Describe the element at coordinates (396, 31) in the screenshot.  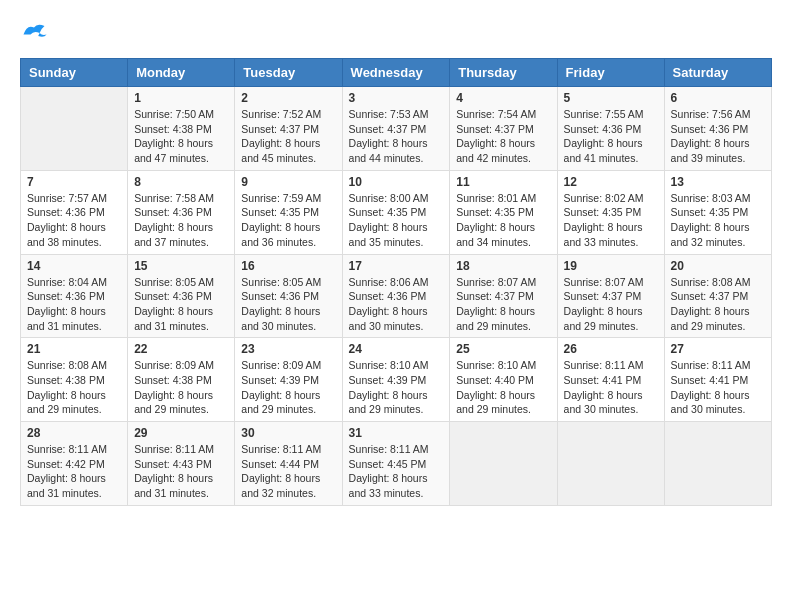
I see `page-header` at that location.